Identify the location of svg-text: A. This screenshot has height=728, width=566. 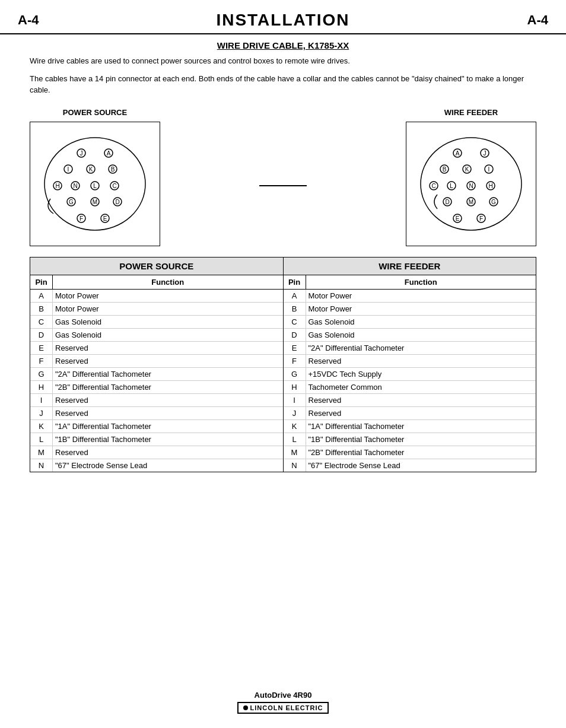
(458, 153).